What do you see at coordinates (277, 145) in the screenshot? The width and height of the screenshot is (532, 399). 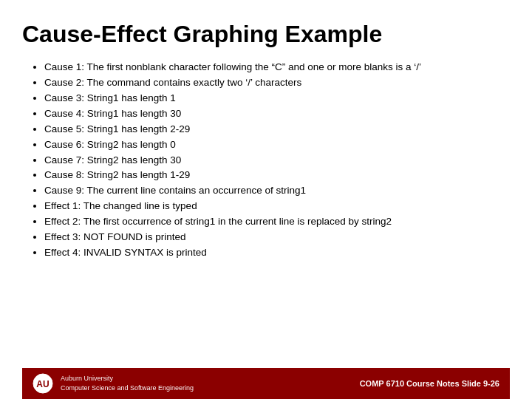 I see `list-item: Cause 6: String2 has length 0` at bounding box center [277, 145].